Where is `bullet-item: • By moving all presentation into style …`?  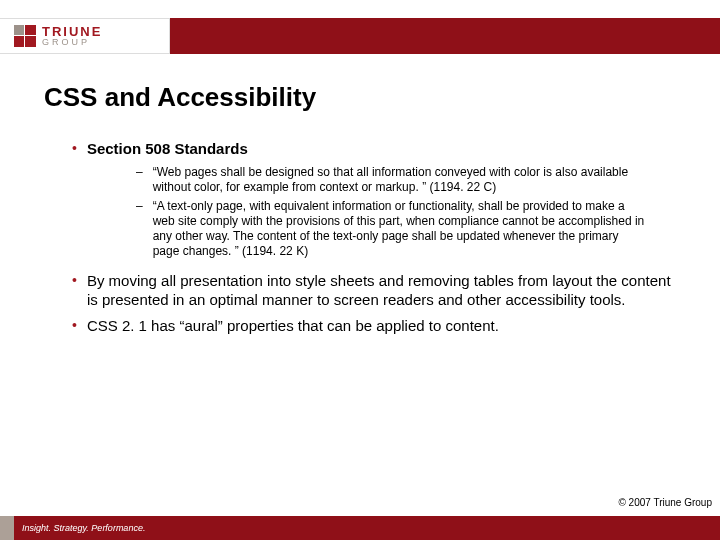 bullet-item: • By moving all presentation into style … is located at coordinates (374, 290).